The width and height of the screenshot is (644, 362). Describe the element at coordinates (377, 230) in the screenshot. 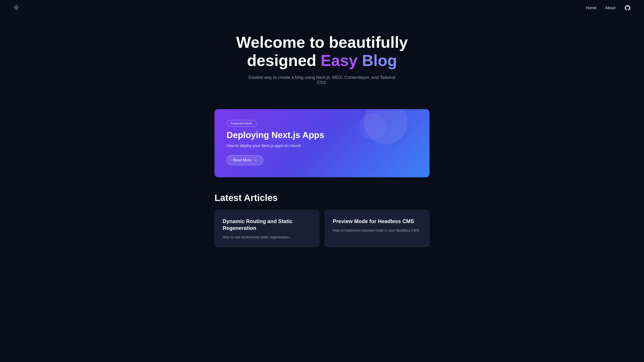

I see `article-card-2-desc: How to implement preview mode in your he…` at that location.